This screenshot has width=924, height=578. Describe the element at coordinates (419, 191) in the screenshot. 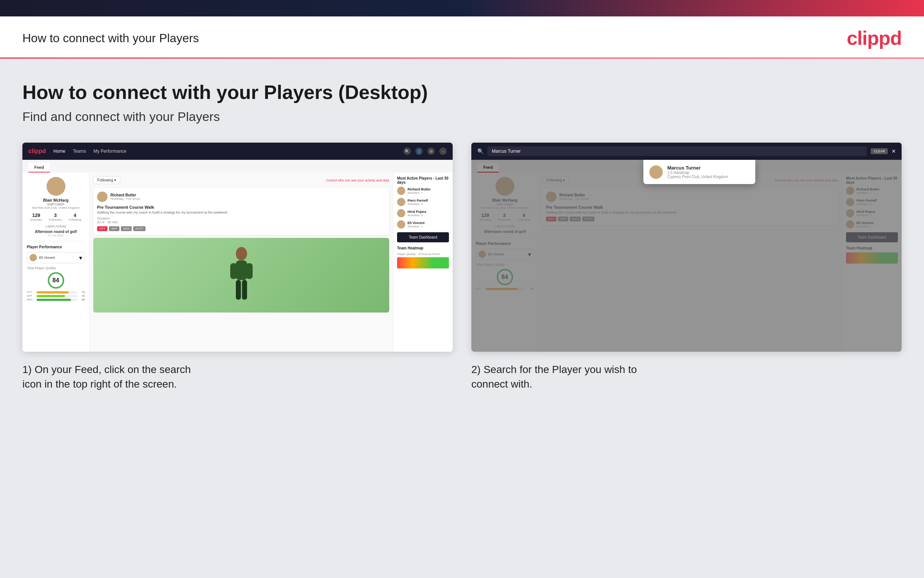

I see `player-info-1: Richard Butler Activities: 7` at that location.